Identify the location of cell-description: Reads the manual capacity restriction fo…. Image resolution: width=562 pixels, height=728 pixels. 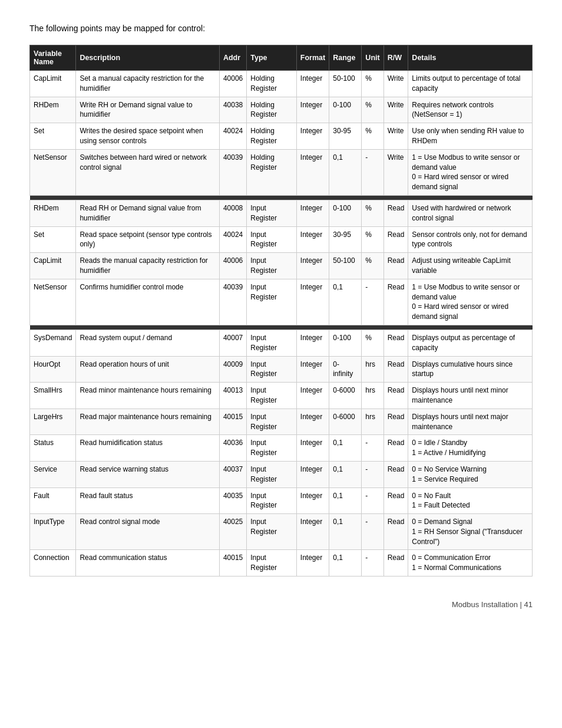
(148, 266).